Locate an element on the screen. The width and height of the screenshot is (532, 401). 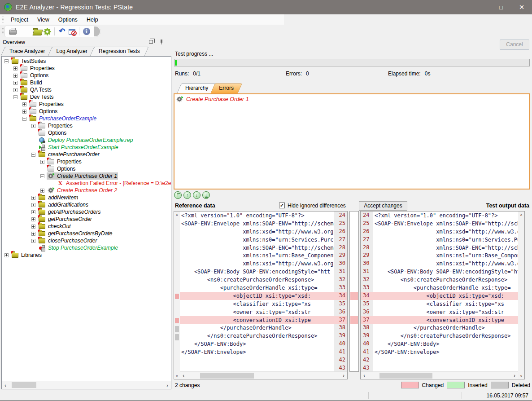
open-folder-icon is located at coordinates (37, 31).